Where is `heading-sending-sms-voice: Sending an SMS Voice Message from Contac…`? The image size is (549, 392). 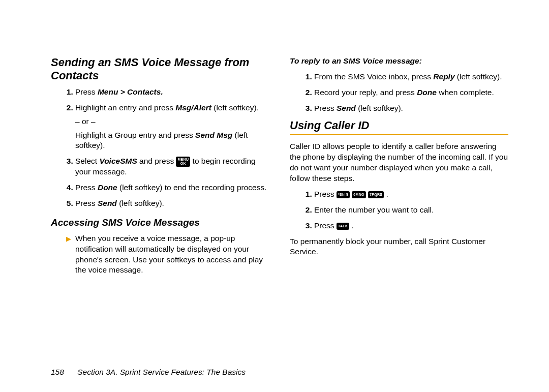
heading-sending-sms-voice: Sending an SMS Voice Message from Contac… is located at coordinates (160, 69).